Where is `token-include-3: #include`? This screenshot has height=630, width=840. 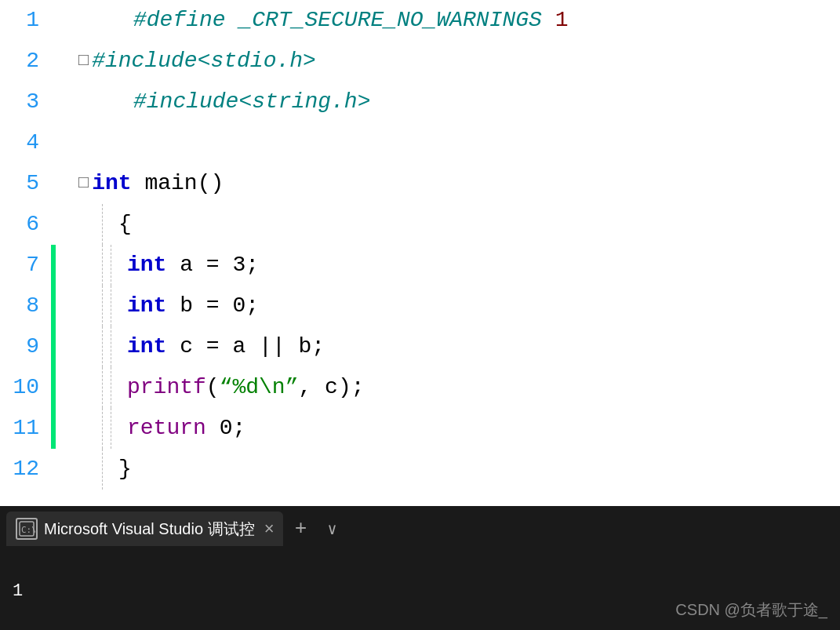
token-include-3: #include is located at coordinates (186, 102).